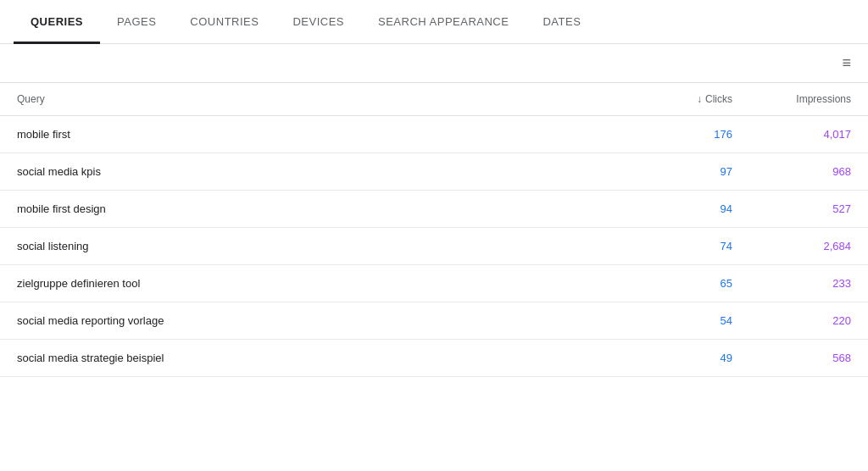 Image resolution: width=868 pixels, height=471 pixels. I want to click on row-query: zielgruppe definieren tool, so click(315, 283).